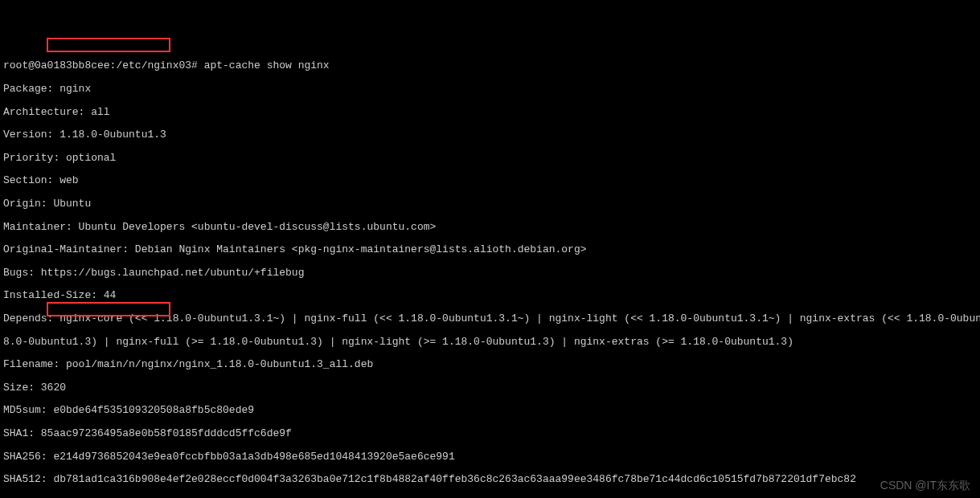 The height and width of the screenshot is (498, 980). I want to click on output-line: Origin: Ubuntu, so click(490, 204).